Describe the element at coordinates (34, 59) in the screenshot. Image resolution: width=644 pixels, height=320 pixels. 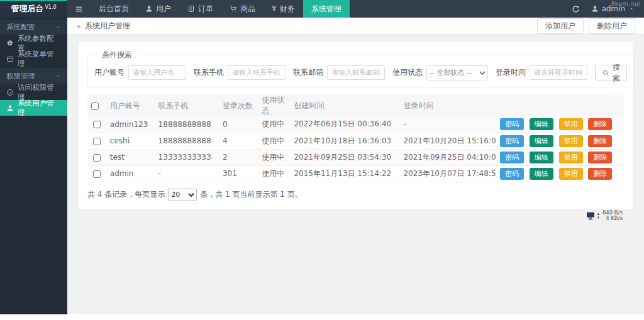
I see `sidebar-entry: 系统菜单管理` at that location.